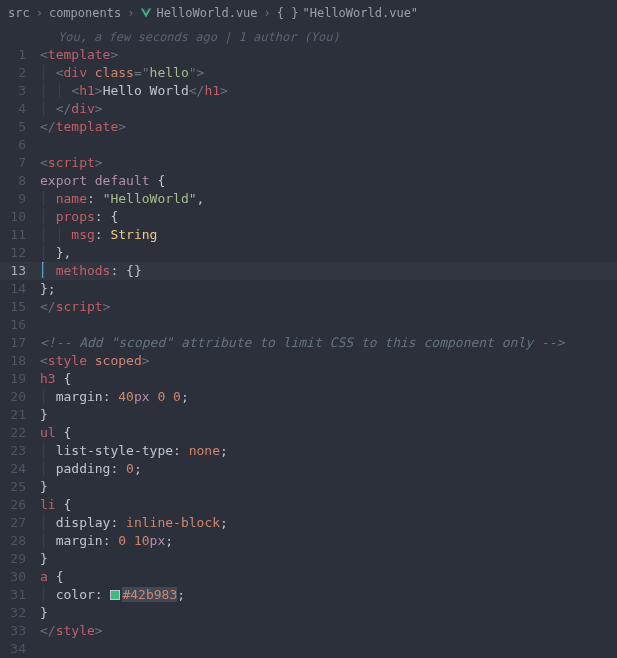 This screenshot has height=658, width=617. I want to click on line-number: 31, so click(20, 595).